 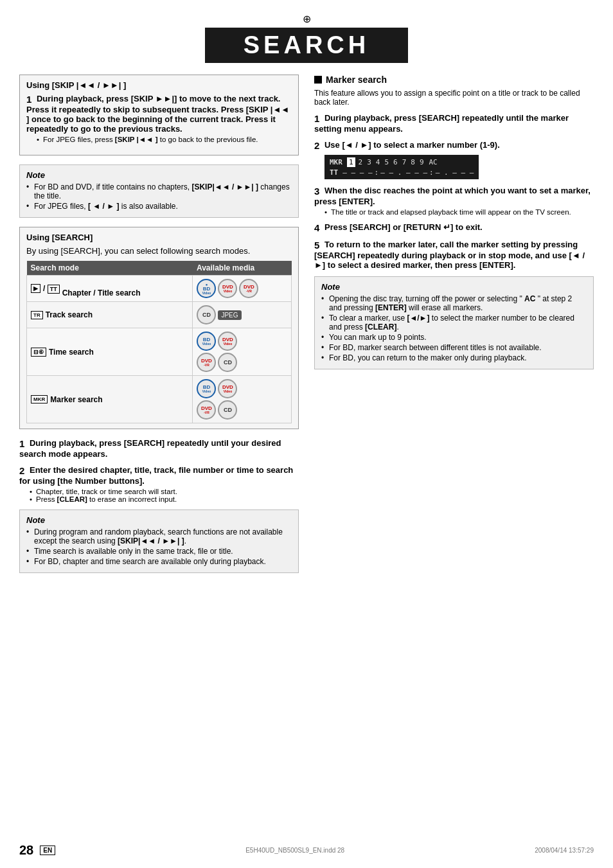 I want to click on time-label: Time search, so click(x=71, y=352).